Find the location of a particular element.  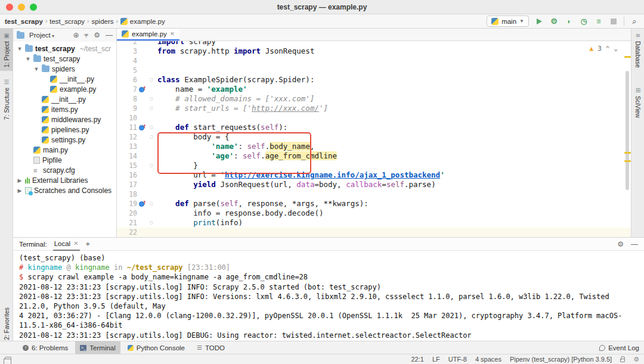

code-line: 4 is located at coordinates (374, 61).